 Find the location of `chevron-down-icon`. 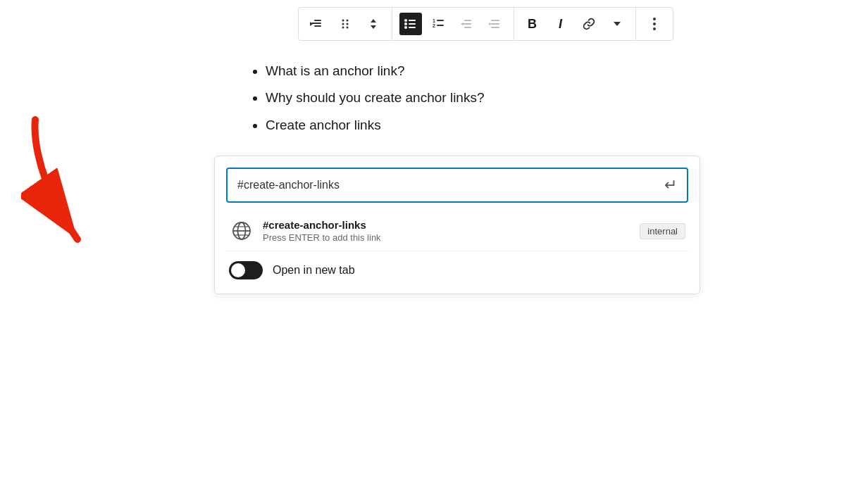

chevron-down-icon is located at coordinates (617, 24).